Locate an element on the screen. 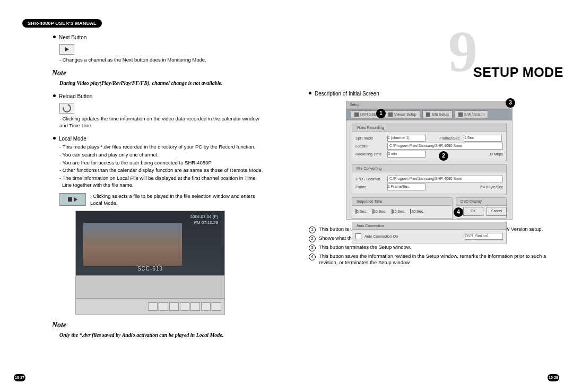  callout-2: 2 is located at coordinates (444, 156).